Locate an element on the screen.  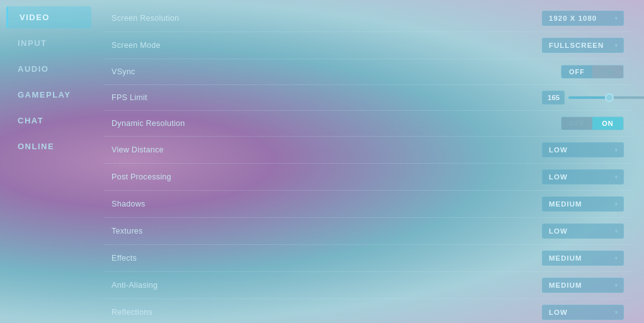
toggle-vsync: OFFON is located at coordinates (592, 72).